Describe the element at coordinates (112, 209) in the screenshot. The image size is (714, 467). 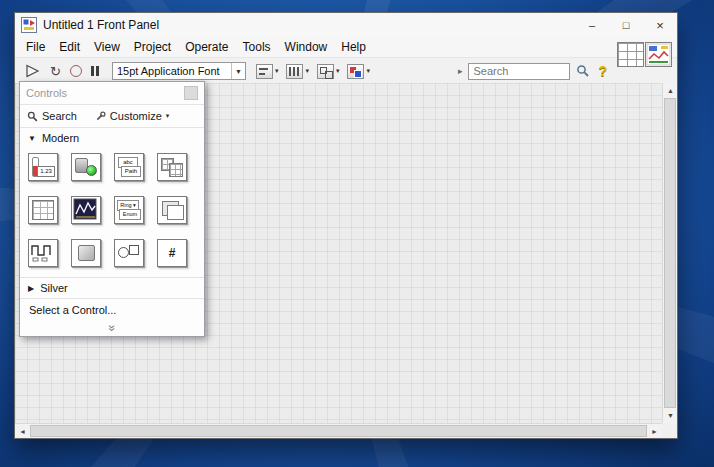
I see `controls-palette: Controls Search Customize ▾ ▼ Mo` at that location.